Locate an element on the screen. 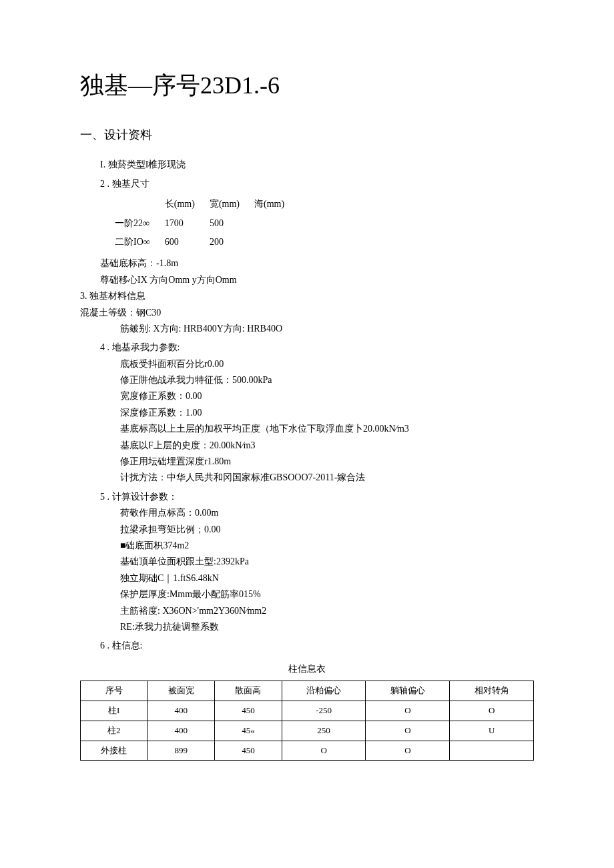 This screenshot has height=868, width=614. item-3-label: 3. 独基材料信息 is located at coordinates (307, 296).